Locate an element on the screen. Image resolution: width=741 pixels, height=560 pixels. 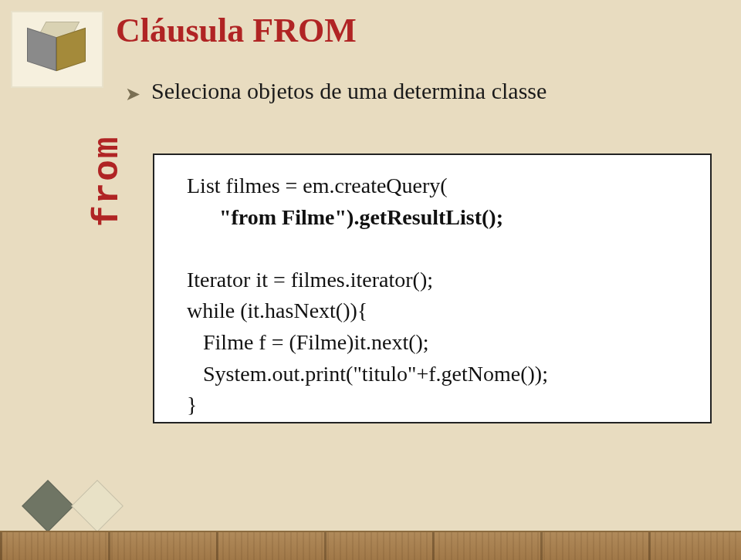
code-line: List filmes = em.createQuery( is located at coordinates (317, 185).